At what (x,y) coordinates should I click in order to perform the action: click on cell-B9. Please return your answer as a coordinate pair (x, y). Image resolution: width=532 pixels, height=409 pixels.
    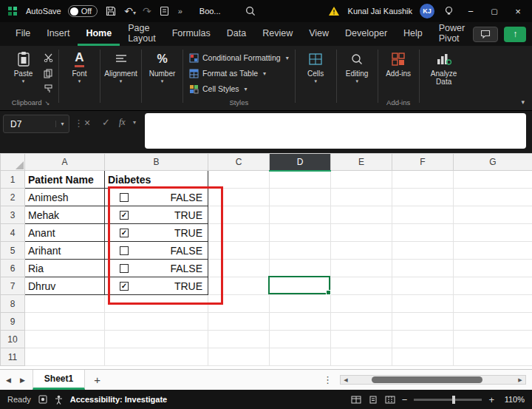
    Looking at the image, I should click on (157, 322).